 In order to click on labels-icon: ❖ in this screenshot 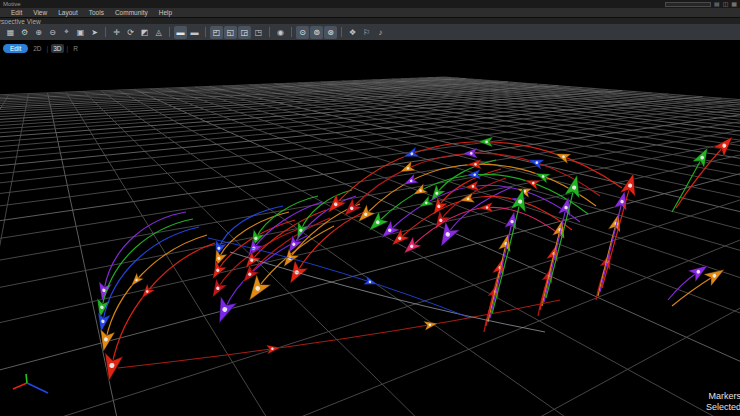, I will do `click(352, 32)`.